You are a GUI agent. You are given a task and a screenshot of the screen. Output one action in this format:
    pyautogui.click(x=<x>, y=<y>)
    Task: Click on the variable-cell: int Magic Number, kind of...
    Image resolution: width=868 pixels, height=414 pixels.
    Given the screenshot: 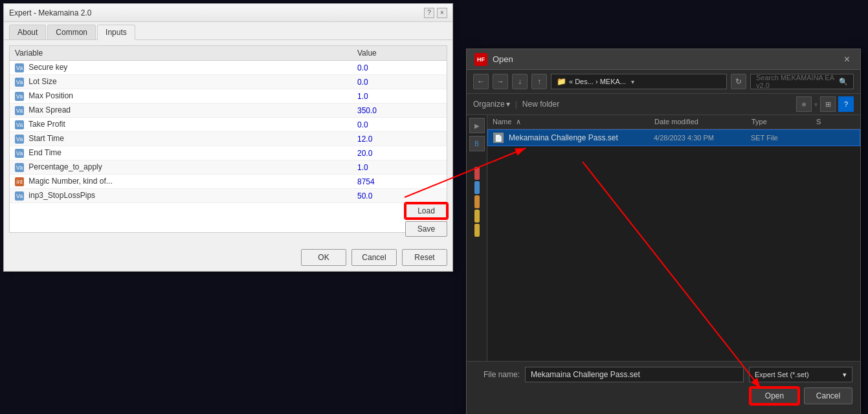 What is the action you would take?
    pyautogui.click(x=181, y=182)
    